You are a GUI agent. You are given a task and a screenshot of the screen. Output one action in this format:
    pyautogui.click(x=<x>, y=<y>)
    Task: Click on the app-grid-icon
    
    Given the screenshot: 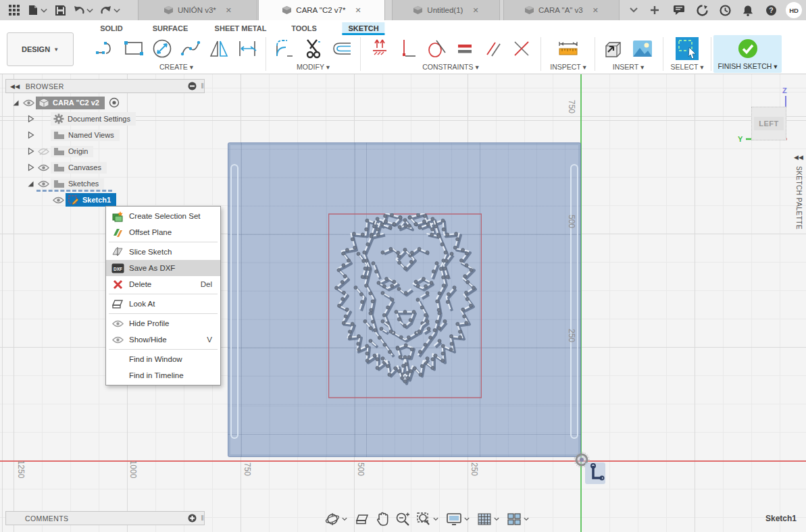 What is the action you would take?
    pyautogui.click(x=14, y=10)
    